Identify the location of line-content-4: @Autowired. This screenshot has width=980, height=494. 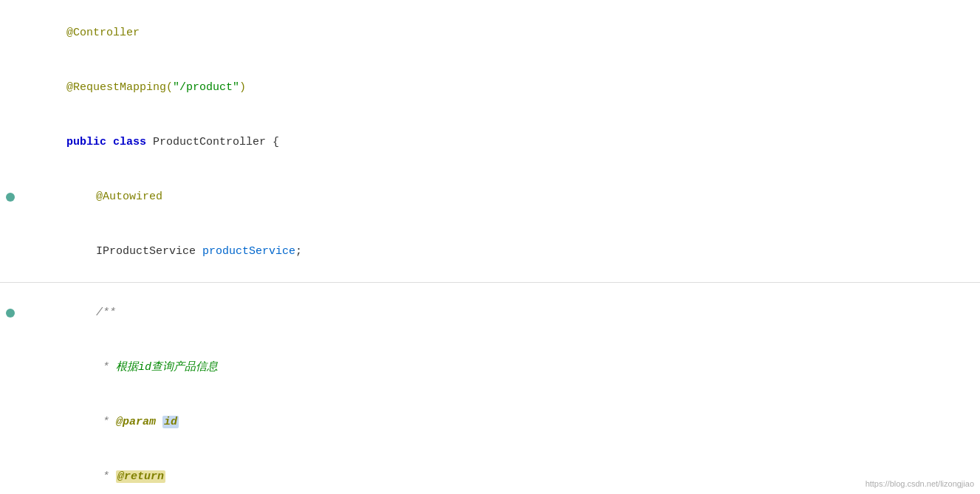
(501, 197).